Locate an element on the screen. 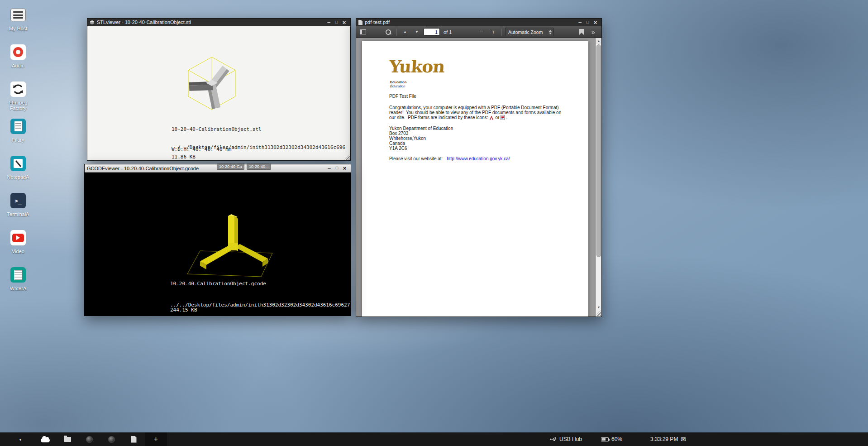 The width and height of the screenshot is (868, 446). desktop-icon-my-host: My Host is located at coordinates (18, 25).